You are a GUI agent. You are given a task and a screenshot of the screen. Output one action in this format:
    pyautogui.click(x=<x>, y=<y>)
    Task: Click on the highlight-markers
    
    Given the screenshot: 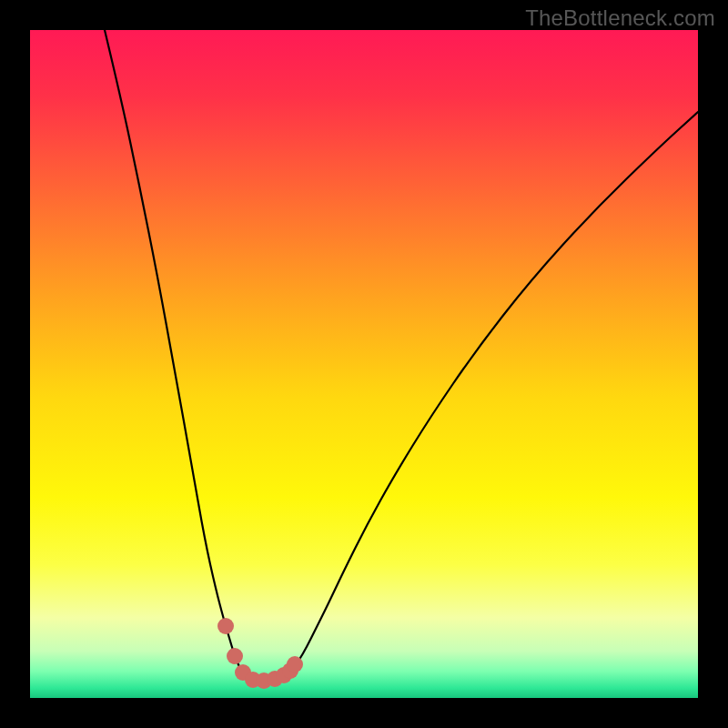 What is the action you would take?
    pyautogui.click(x=260, y=653)
    